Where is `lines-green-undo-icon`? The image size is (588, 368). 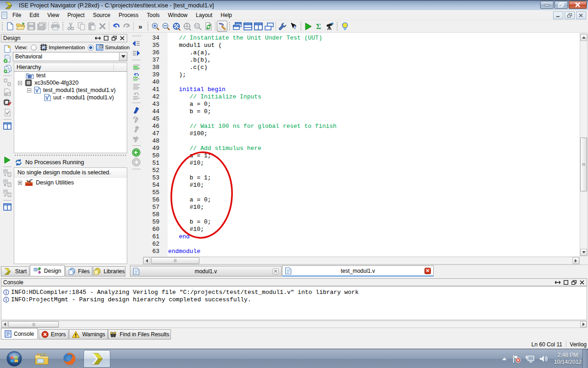
lines-green-undo-icon is located at coordinates (136, 76).